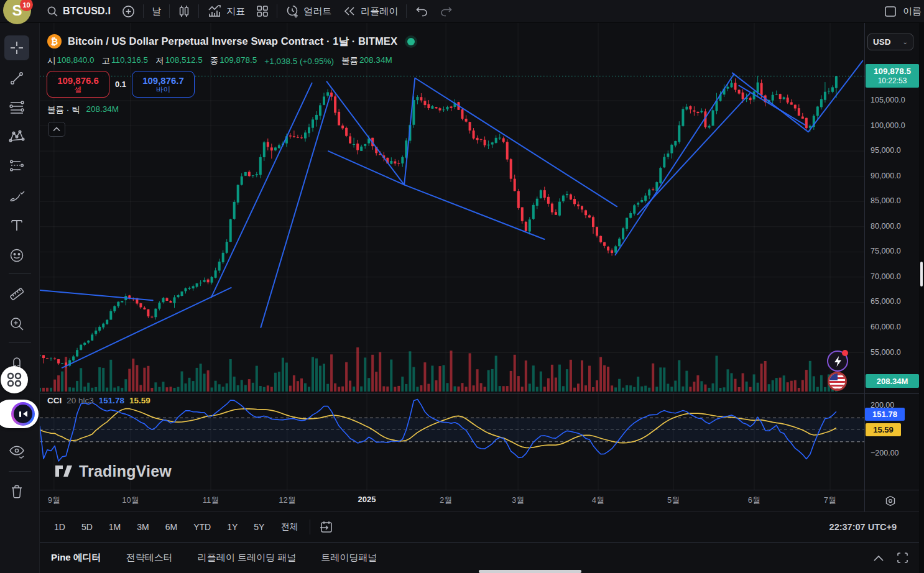 This screenshot has height=573, width=924. I want to click on trend-line-tool, so click(17, 78).